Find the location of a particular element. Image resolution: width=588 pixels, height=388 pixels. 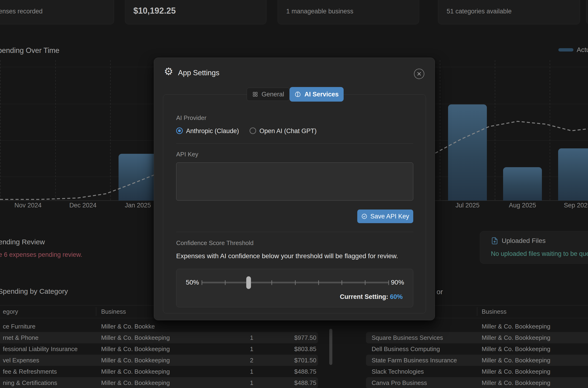

x-axis-label: Jan 2025 is located at coordinates (138, 205).